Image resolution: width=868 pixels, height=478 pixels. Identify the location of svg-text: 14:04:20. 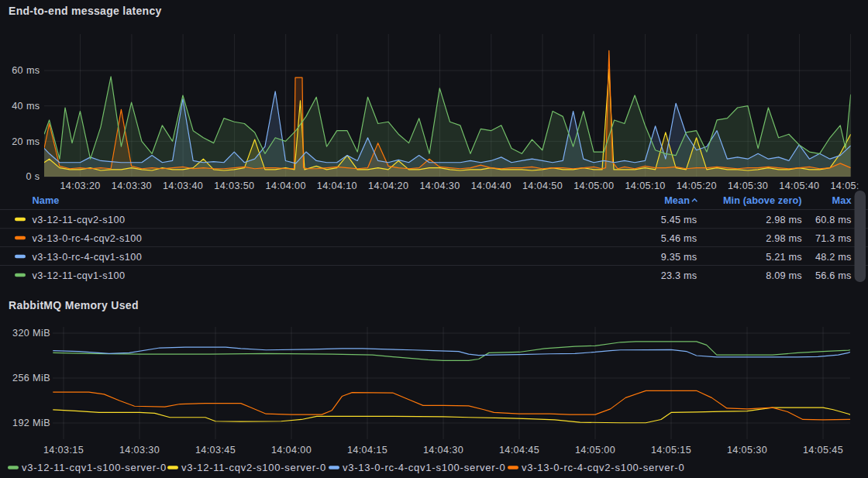
(388, 186).